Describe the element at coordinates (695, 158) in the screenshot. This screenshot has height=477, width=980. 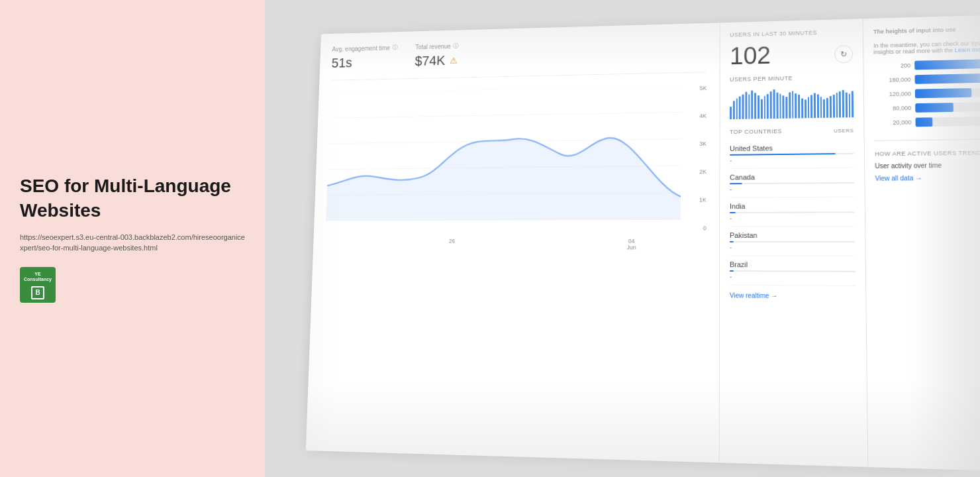
I see `y-axis-labels: 5K 4K 3K 2K 1K 0` at that location.